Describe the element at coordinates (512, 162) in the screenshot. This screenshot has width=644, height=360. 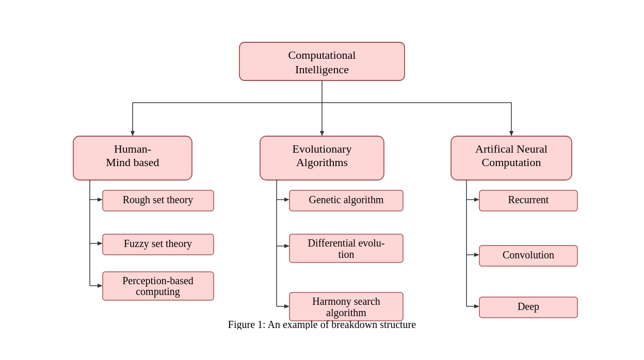
I see `right-branch-label2: Computation` at that location.